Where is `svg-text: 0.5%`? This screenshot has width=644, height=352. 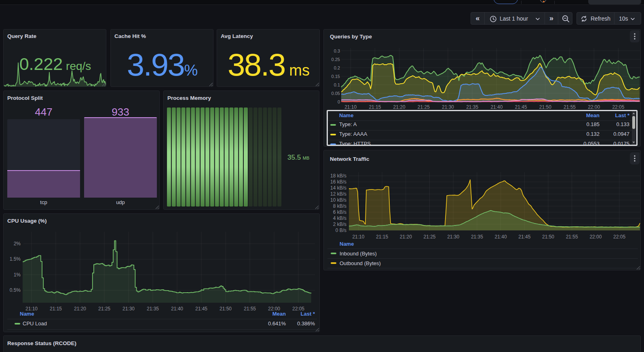
svg-text: 0.5% is located at coordinates (15, 290).